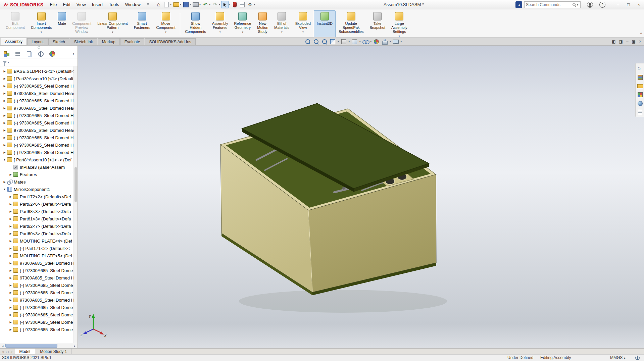 This screenshot has height=361, width=644. I want to click on select-cursor-icon, so click(225, 5).